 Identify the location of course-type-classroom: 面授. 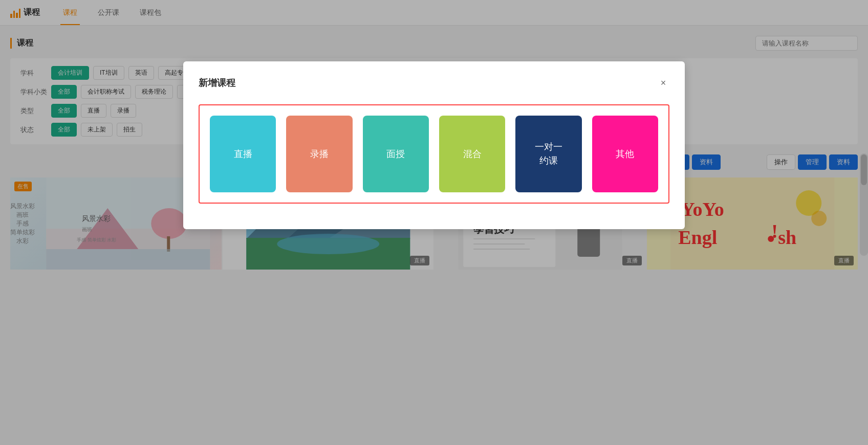
(396, 154).